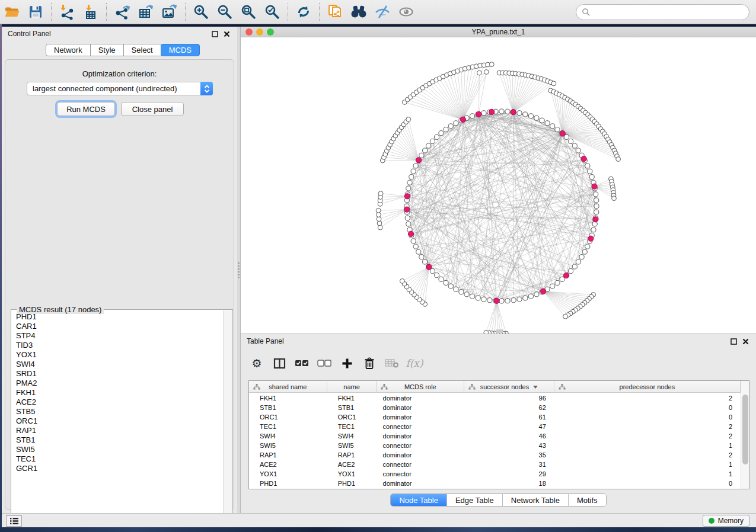 The image size is (756, 532). Describe the element at coordinates (647, 398) in the screenshot. I see `cell: 2` at that location.